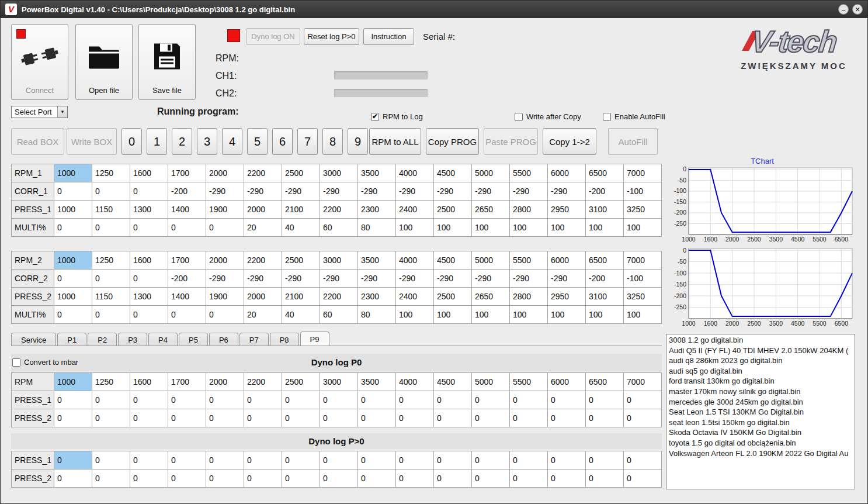 Image resolution: width=868 pixels, height=504 pixels. Describe the element at coordinates (643, 209) in the screenshot. I see `table-cell: 3250` at that location.